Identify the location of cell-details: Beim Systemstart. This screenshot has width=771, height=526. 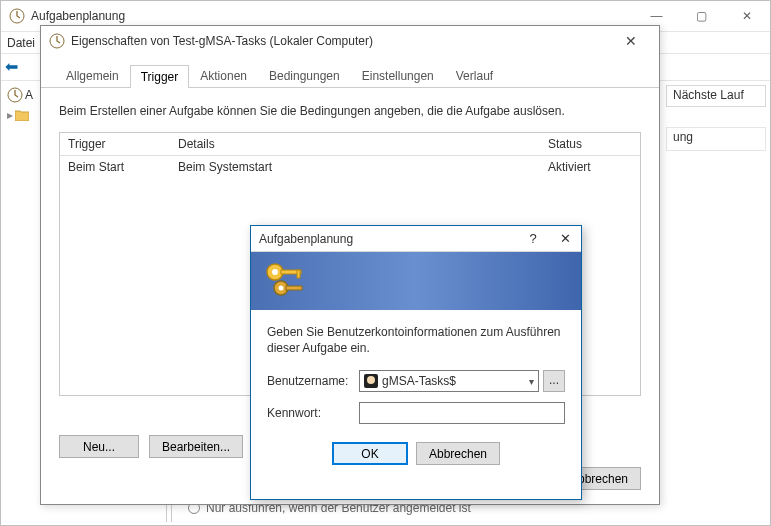
(355, 167).